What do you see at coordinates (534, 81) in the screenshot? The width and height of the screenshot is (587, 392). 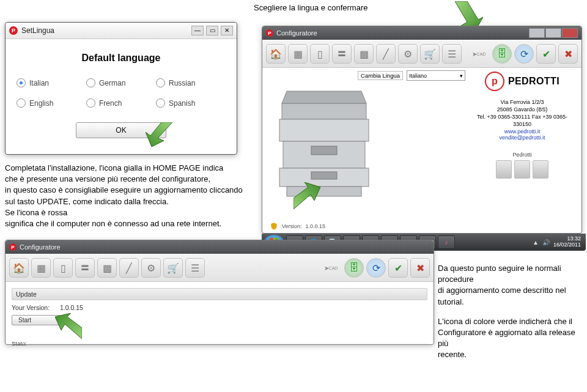 I see `brand-name: PEDROTTI` at bounding box center [534, 81].